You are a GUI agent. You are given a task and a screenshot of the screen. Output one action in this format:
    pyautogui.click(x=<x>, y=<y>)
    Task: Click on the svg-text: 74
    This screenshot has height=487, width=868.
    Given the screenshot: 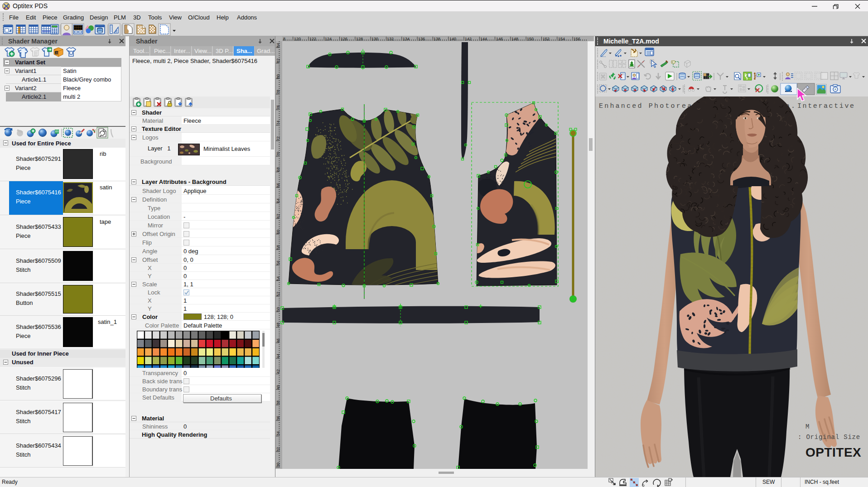 What is the action you would take?
    pyautogui.click(x=278, y=123)
    